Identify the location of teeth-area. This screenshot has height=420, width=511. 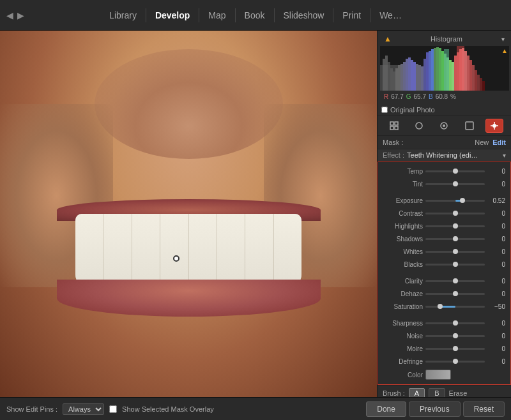
(188, 250).